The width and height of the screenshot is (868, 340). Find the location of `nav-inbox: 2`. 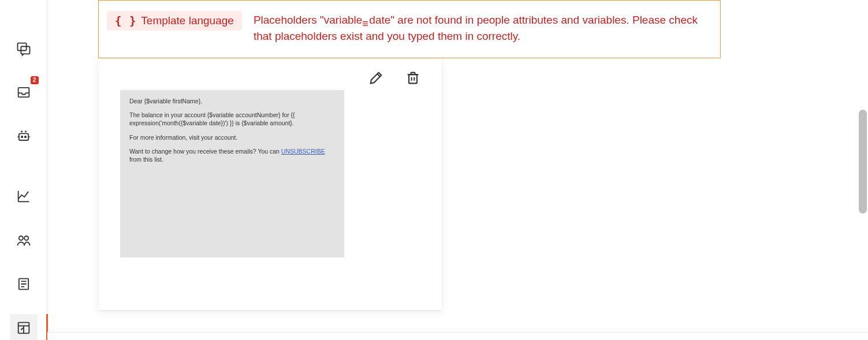

nav-inbox: 2 is located at coordinates (24, 92).